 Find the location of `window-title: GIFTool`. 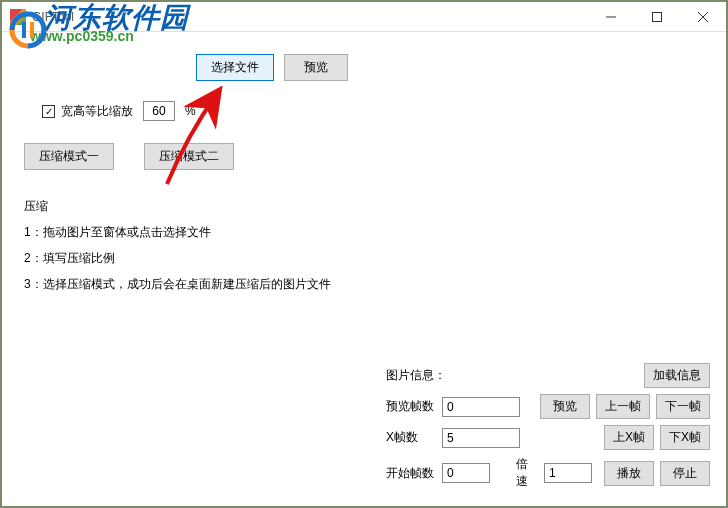

window-title: GIFTool is located at coordinates (53, 17).